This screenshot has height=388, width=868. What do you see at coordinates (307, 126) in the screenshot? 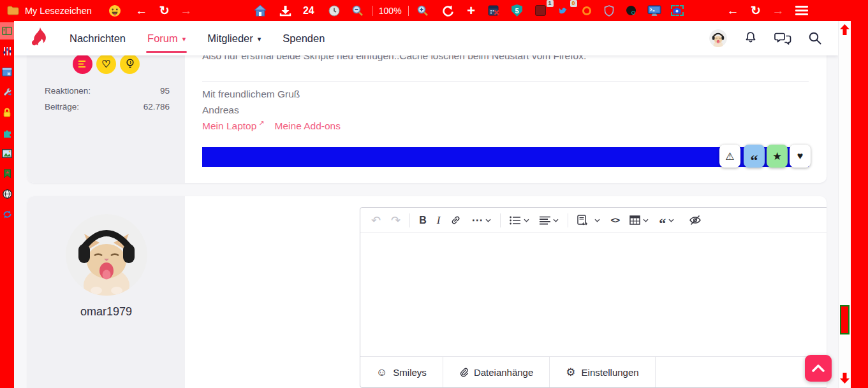
I see `link-meine-addons: Meine Add-ons` at bounding box center [307, 126].